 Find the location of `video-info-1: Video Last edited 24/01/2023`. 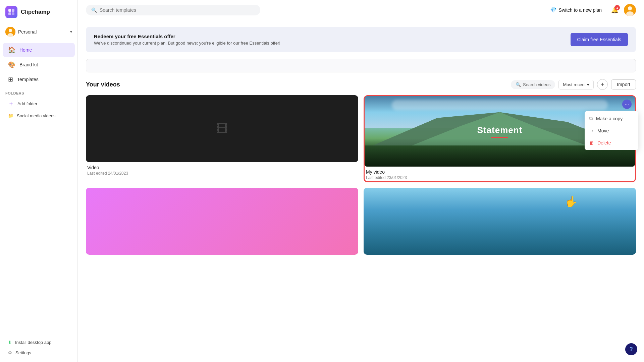

video-info-1: Video Last edited 24/01/2023 is located at coordinates (222, 170).